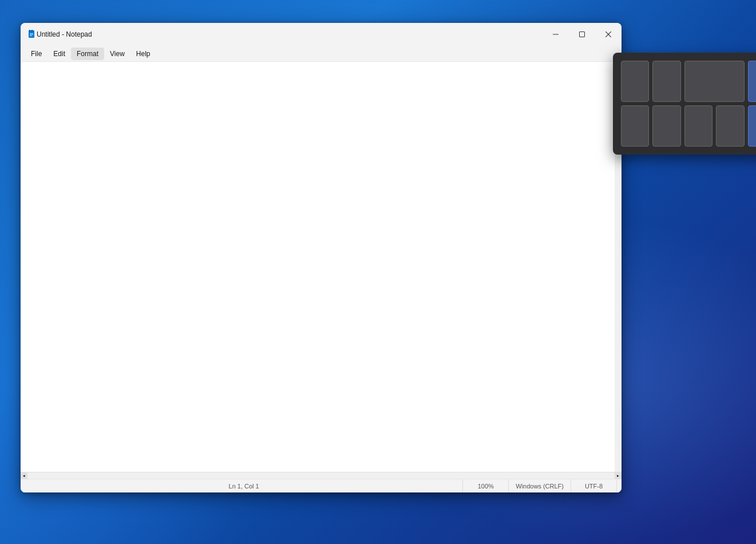 This screenshot has width=756, height=544. I want to click on menu-format: Format, so click(88, 54).